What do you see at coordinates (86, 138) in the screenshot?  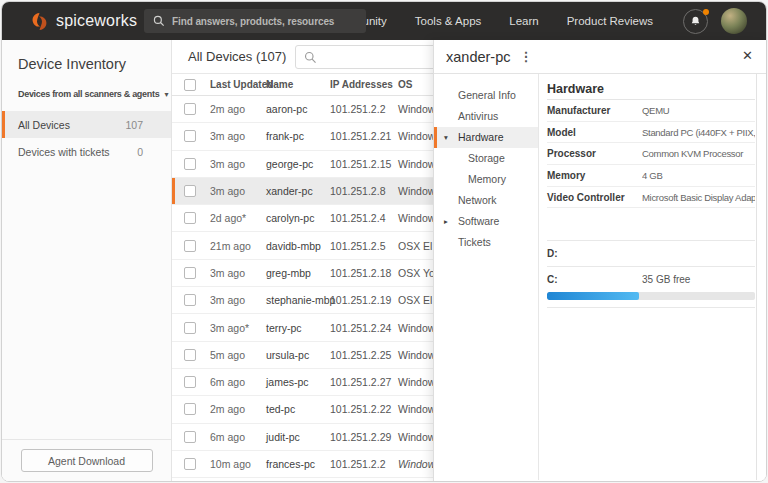 I see `sidebar-item-list: All Devices107Devices with tickets0` at bounding box center [86, 138].